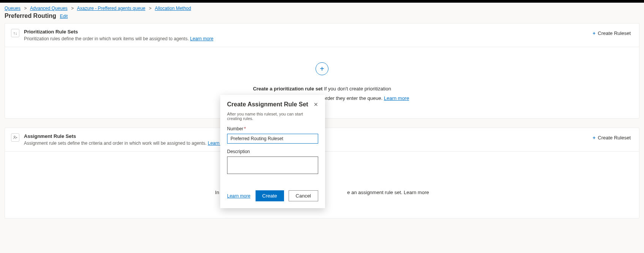  I want to click on modal-title: Create Assignment Rule Set, so click(268, 104).